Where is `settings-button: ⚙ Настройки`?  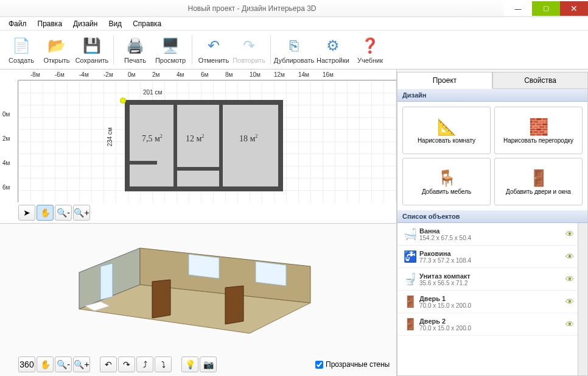 settings-button: ⚙ Настройки is located at coordinates (333, 50).